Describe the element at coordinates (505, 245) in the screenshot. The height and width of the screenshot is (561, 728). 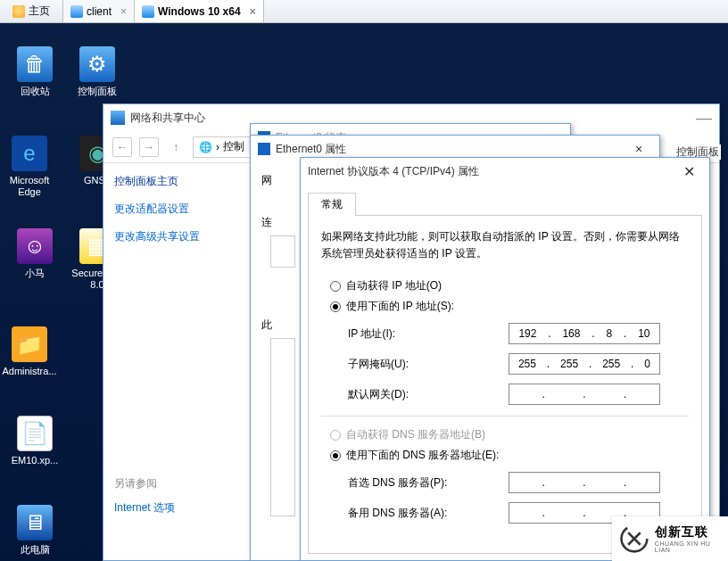
I see `description-text: 如果网络支持此功能，则可以获取自动指派的 IP 设置。否则，你需要从网络系统管理…` at that location.